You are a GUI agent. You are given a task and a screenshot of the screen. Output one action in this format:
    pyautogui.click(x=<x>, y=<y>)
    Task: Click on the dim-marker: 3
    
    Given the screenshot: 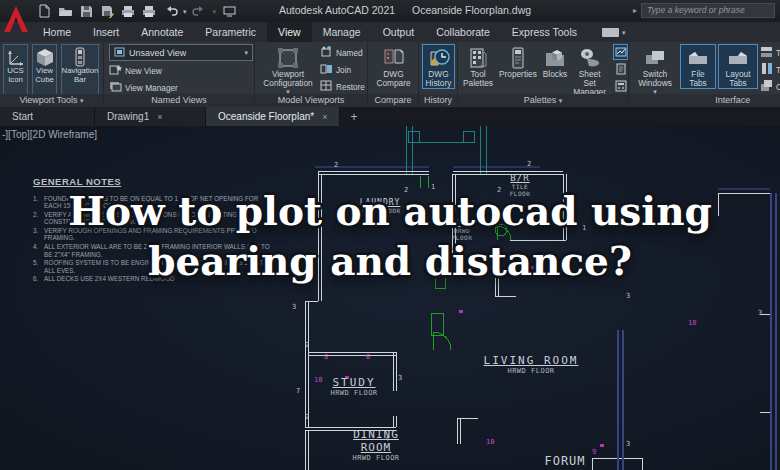 What is the action you would take?
    pyautogui.click(x=628, y=296)
    